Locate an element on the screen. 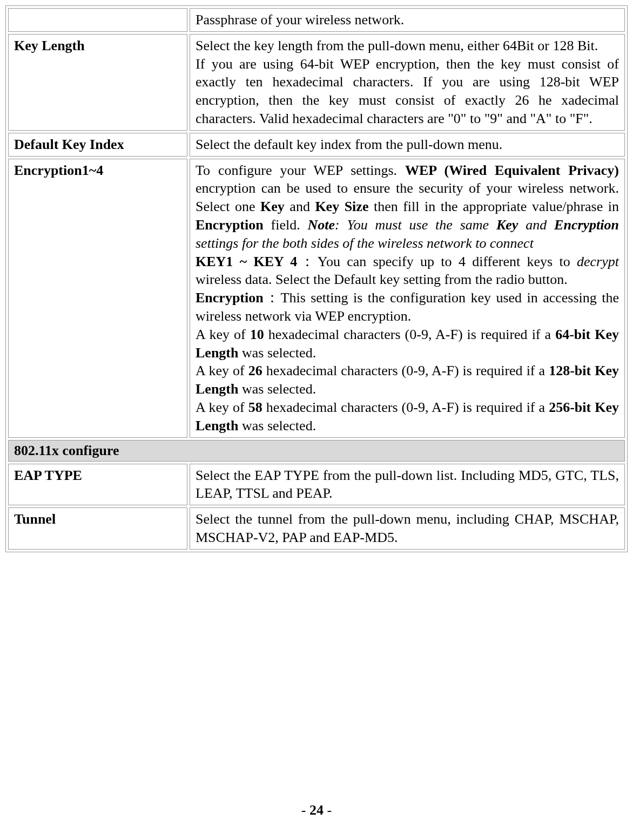  table-row: Passphrase of your wireless network. is located at coordinates (316, 20).